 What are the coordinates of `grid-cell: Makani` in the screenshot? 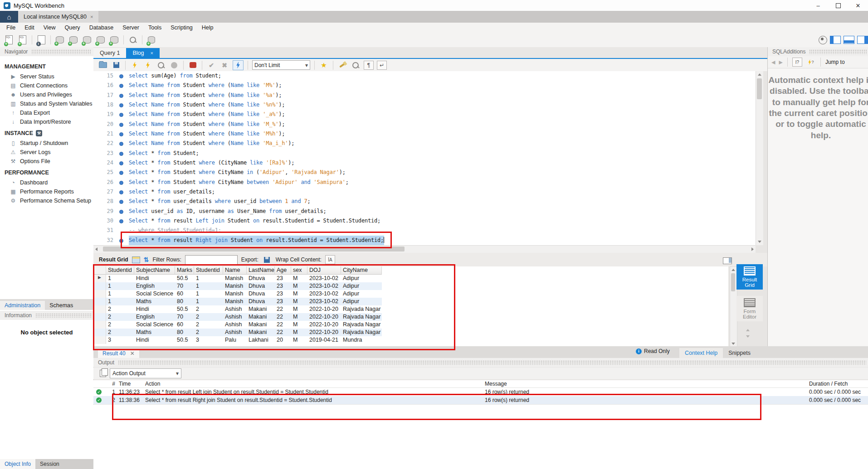 It's located at (261, 333).